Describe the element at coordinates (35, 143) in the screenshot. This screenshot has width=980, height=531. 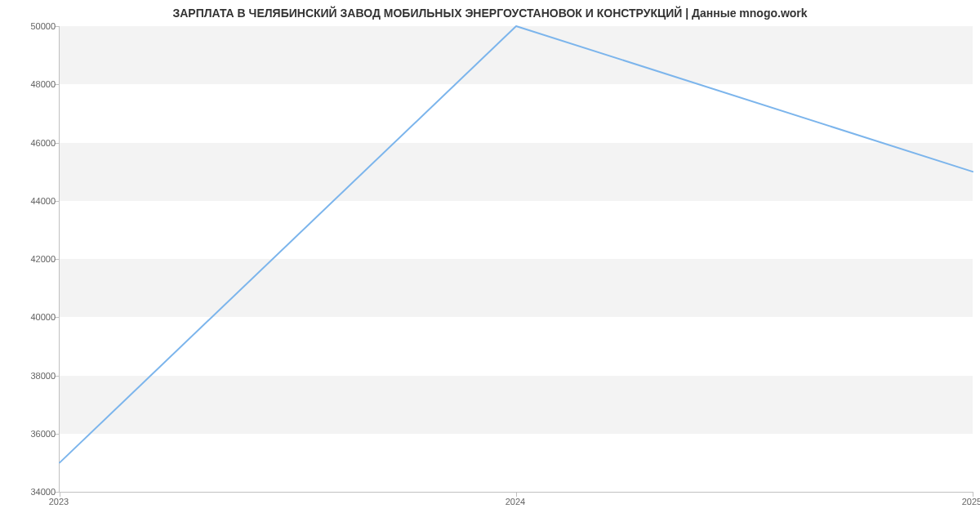
I see `y-tick-label: 46000` at that location.